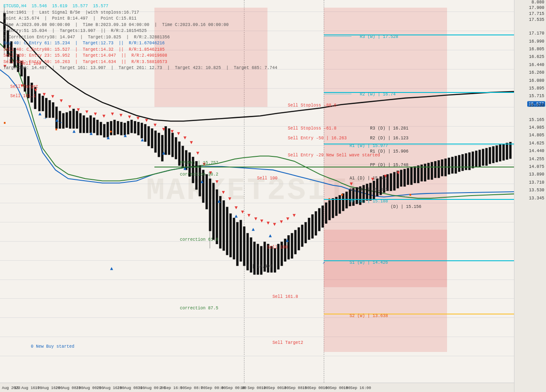  I want to click on price-15530: 15.530, so click(537, 105).